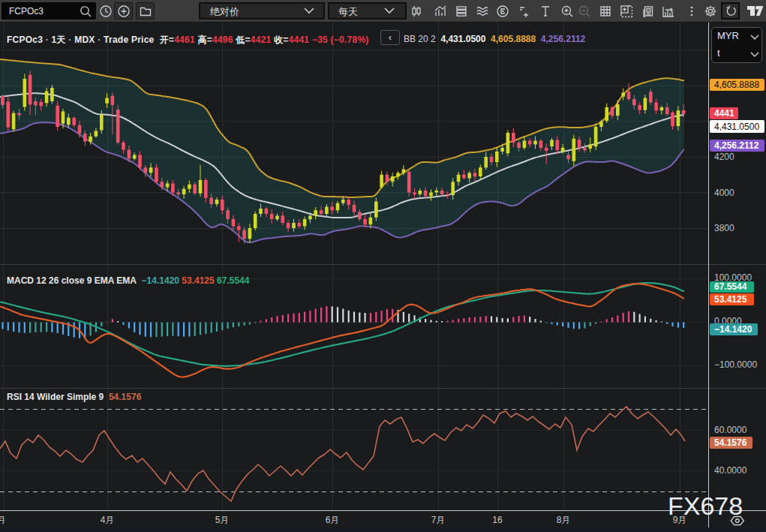 The height and width of the screenshot is (532, 766). What do you see at coordinates (438, 520) in the screenshot?
I see `svg-text: 7月` at bounding box center [438, 520].